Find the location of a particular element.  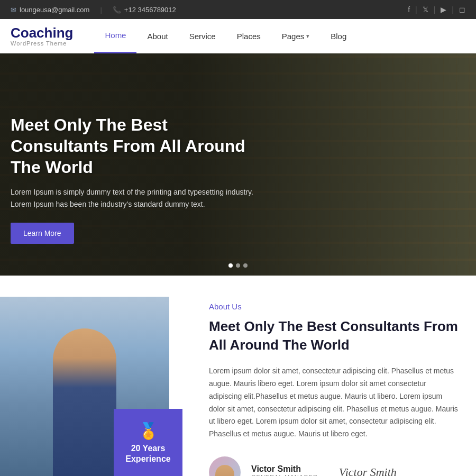

pages-arrow-icon: ▾ is located at coordinates (308, 36).